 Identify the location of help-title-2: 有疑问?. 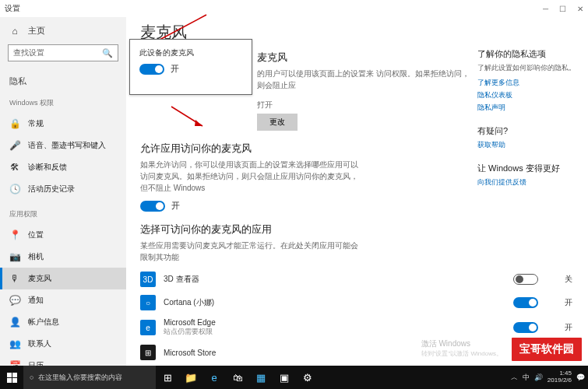
(528, 131).